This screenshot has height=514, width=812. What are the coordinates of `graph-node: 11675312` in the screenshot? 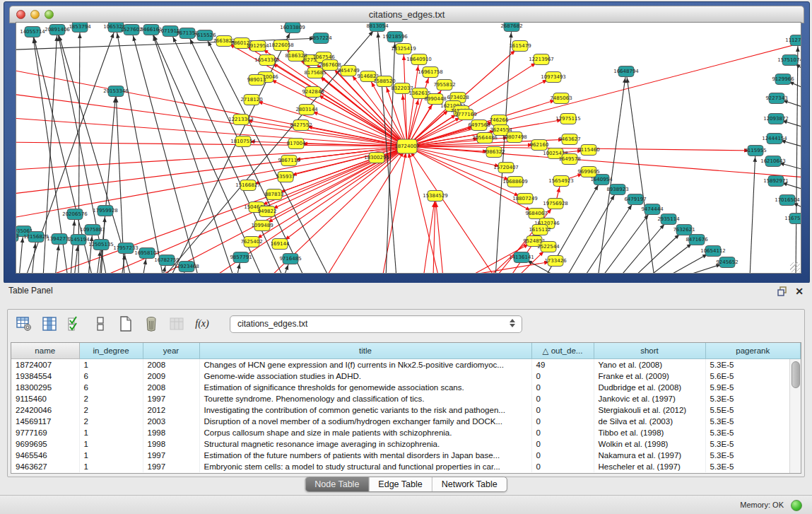 It's located at (793, 219).